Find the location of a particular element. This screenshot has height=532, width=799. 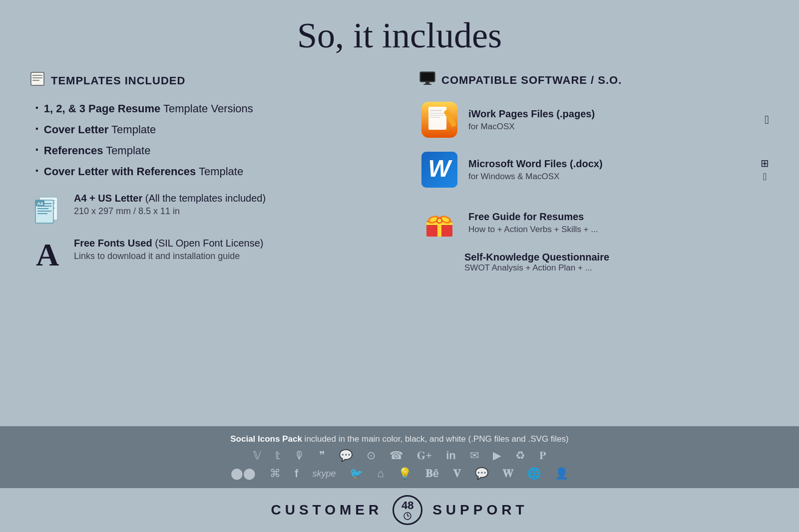

page-title: So, it includes is located at coordinates (400, 36).